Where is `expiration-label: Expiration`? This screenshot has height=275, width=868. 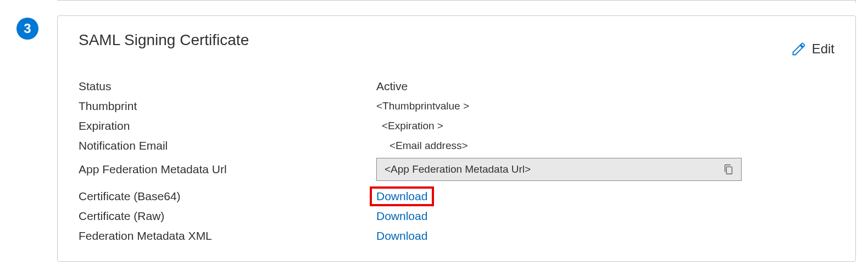
expiration-label: Expiration is located at coordinates (227, 126).